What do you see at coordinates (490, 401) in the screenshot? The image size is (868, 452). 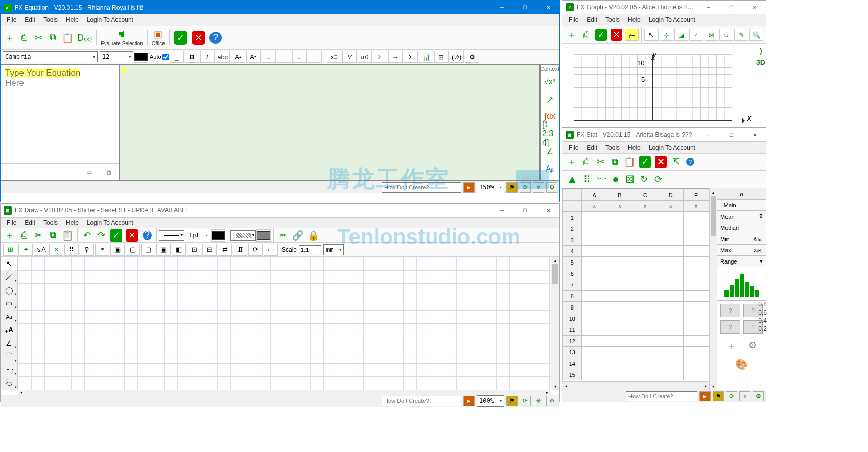 I see `zoom-combo: 100%` at bounding box center [490, 401].